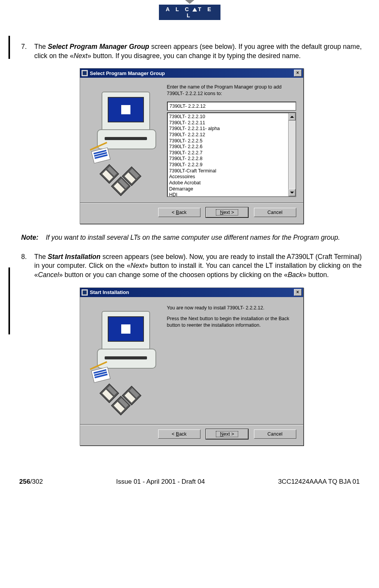 This screenshot has height=588, width=379. I want to click on page-number: 256/302, so click(31, 482).